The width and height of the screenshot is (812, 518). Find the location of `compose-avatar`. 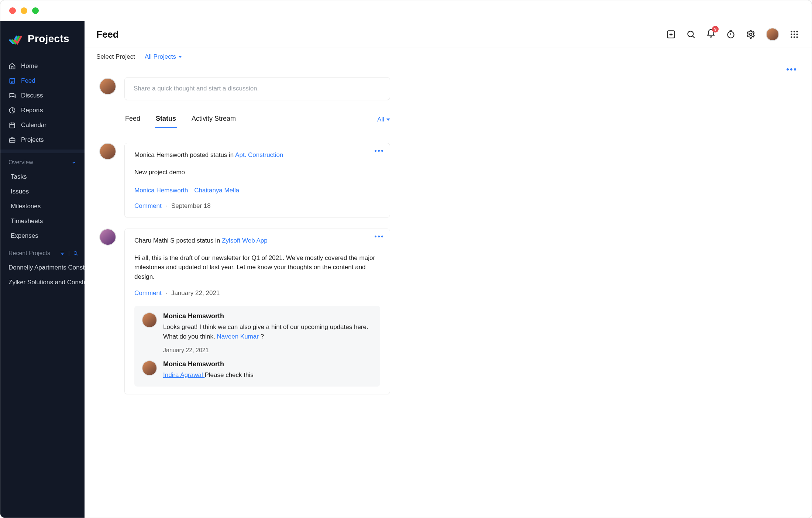

compose-avatar is located at coordinates (108, 86).